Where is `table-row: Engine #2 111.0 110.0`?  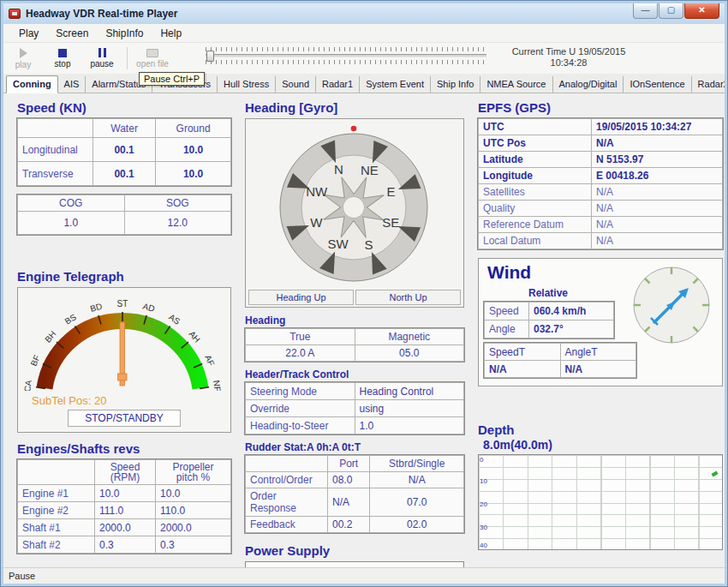 table-row: Engine #2 111.0 110.0 is located at coordinates (125, 511).